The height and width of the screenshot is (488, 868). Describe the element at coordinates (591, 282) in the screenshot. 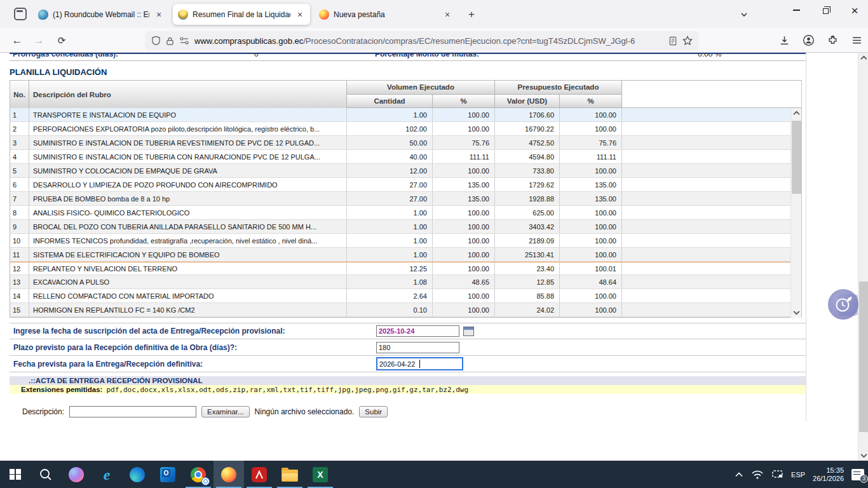

I see `cell-presupuesto-pct: 48.64` at that location.